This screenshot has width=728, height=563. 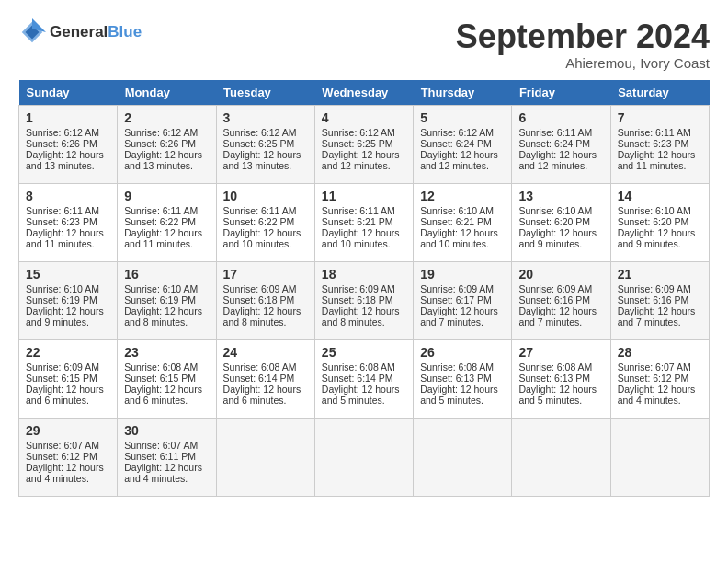 What do you see at coordinates (660, 379) in the screenshot?
I see `calendar-cell: 28Sunrise: 6:07 AMSunset: 6:12 PMDayligh…` at bounding box center [660, 379].